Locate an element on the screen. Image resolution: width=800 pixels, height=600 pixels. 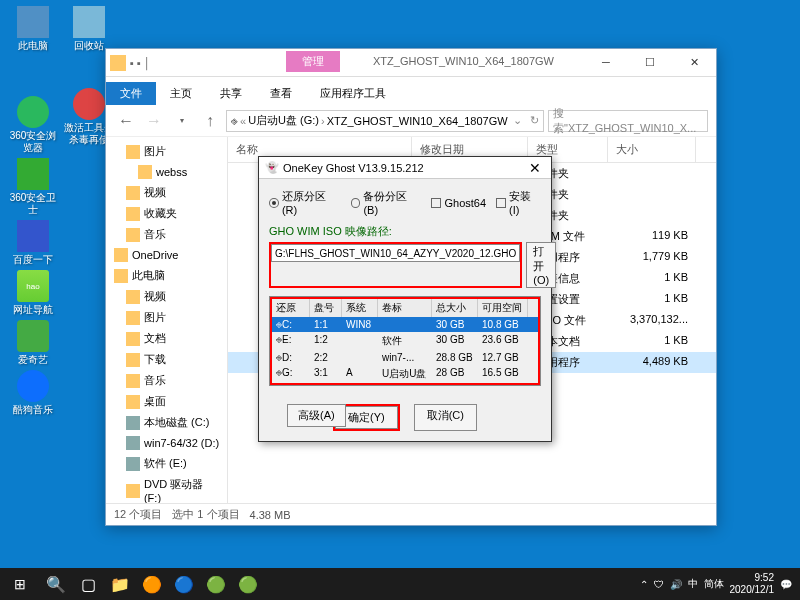
drive-row: ⎆G:3:1AU启动U盘28 GB16.5 GB is located at coordinates (405, 374).